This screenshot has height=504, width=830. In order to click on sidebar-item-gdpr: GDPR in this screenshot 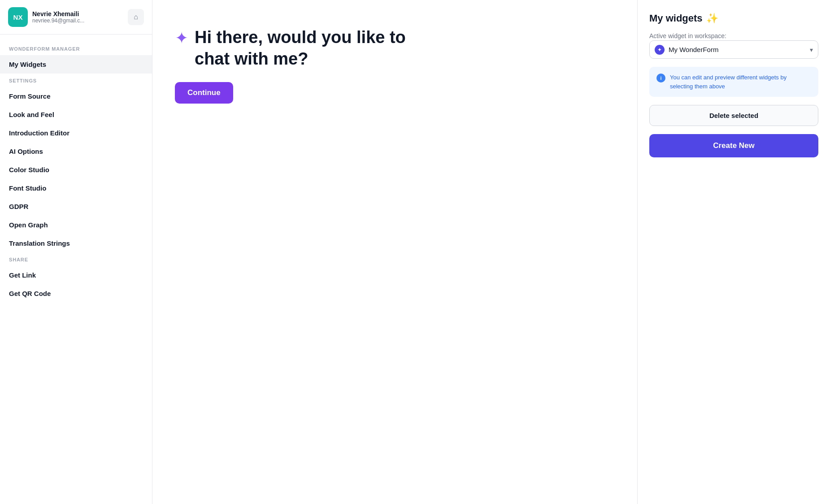, I will do `click(76, 206)`.